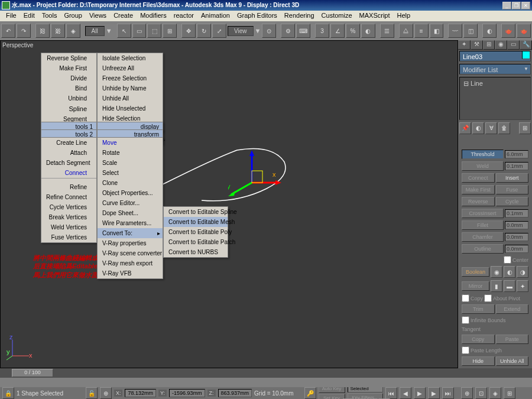  Describe the element at coordinates (58, 31) in the screenshot. I see `unlink-button: ⛓̸` at that location.